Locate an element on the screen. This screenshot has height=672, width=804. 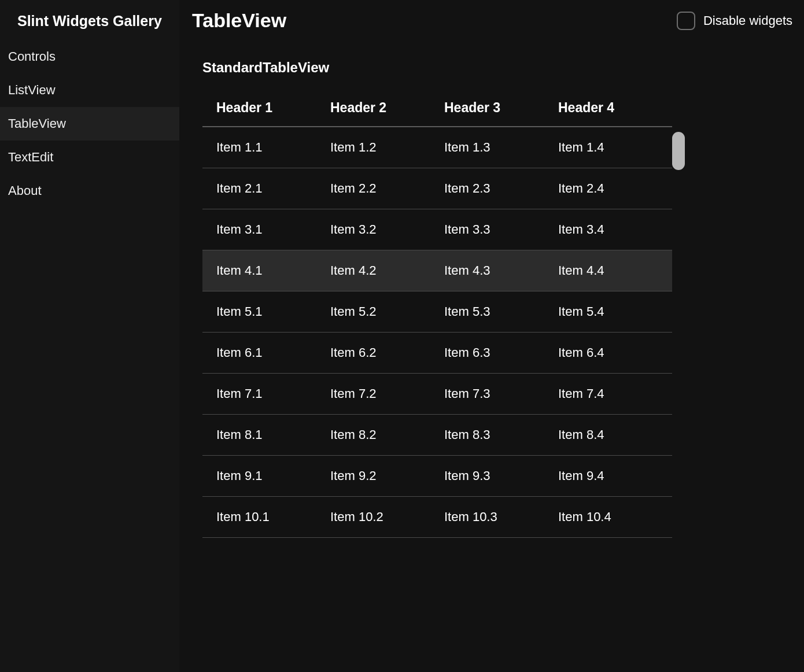
table-cell: Item 4.3 is located at coordinates (501, 271).